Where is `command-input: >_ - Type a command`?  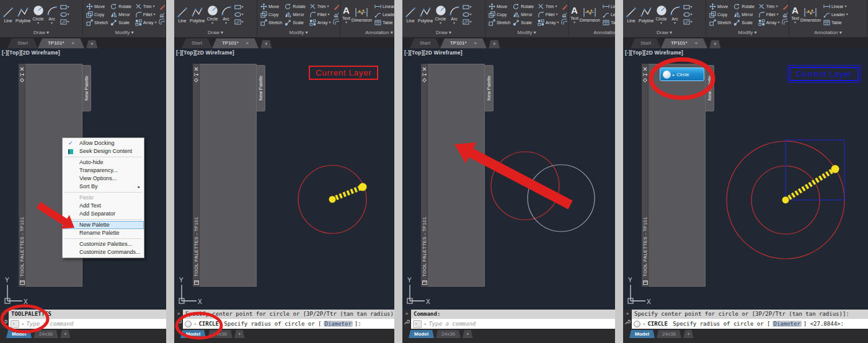 command-input: >_ - Type a command is located at coordinates (513, 324).